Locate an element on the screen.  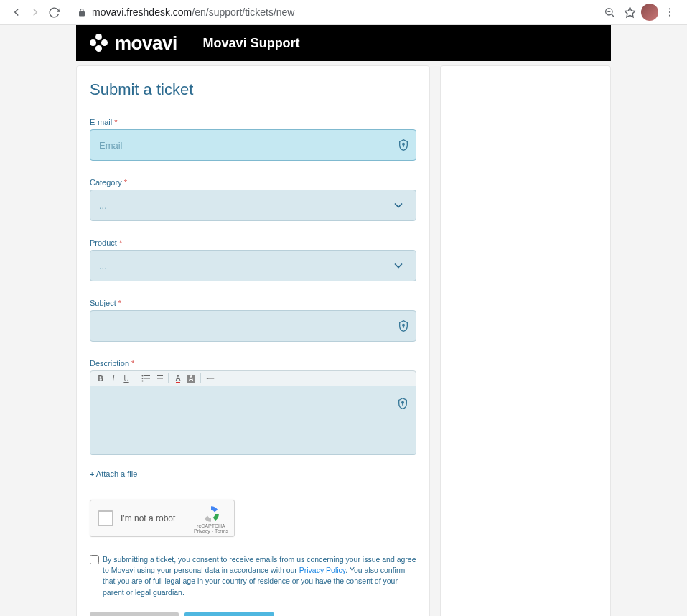
email-field is located at coordinates (253, 145).